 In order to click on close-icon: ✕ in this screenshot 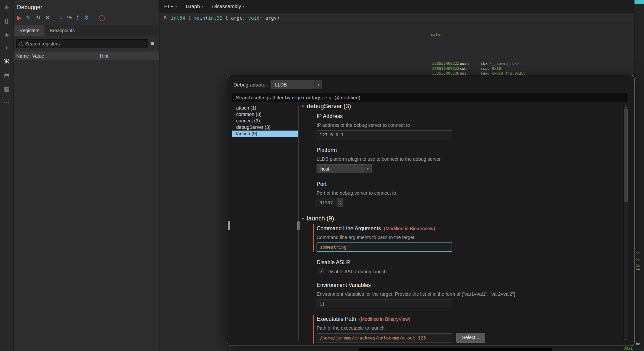, I will do `click(48, 18)`.